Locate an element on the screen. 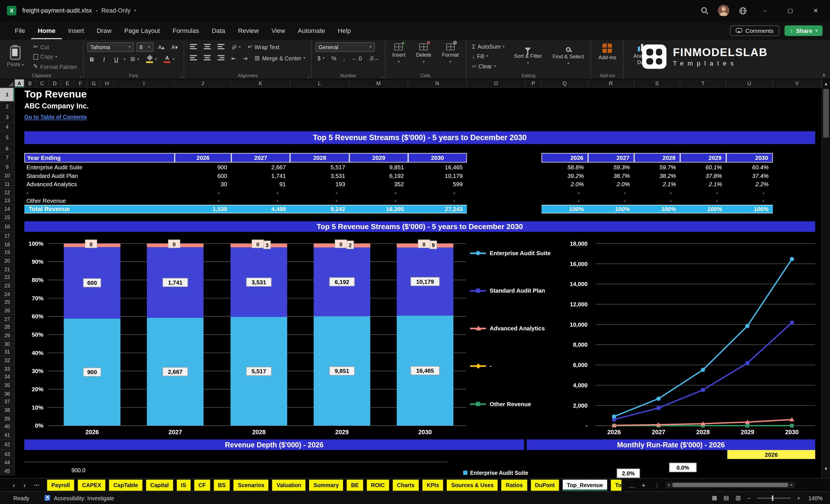 The height and width of the screenshot is (504, 830). zoom-slider-thumb is located at coordinates (773, 498).